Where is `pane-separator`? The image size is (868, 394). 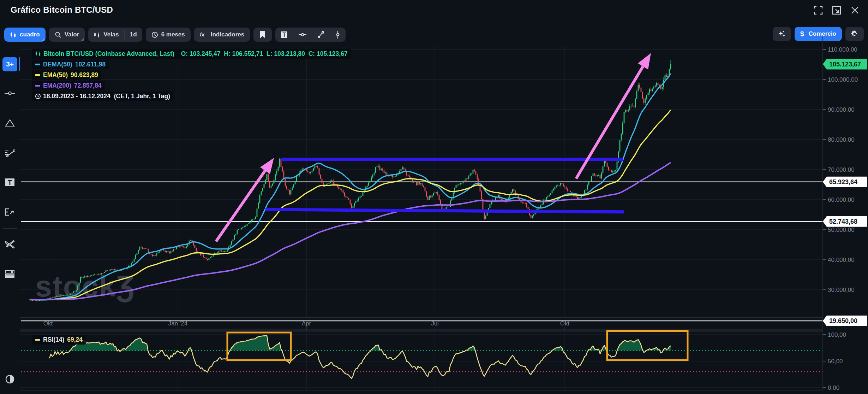
pane-separator is located at coordinates (421, 330).